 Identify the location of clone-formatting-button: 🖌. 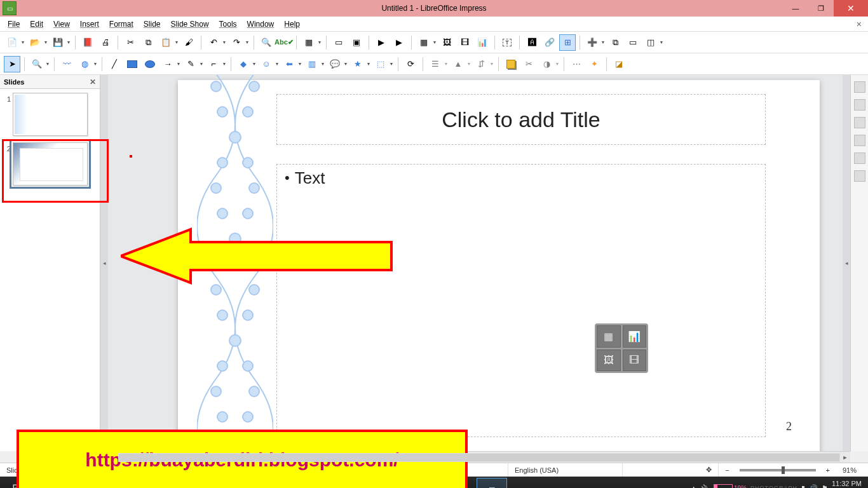
(189, 43).